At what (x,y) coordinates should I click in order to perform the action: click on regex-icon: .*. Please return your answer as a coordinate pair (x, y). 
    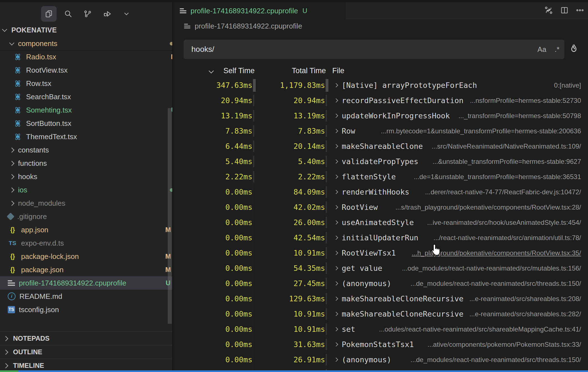
    Looking at the image, I should click on (557, 49).